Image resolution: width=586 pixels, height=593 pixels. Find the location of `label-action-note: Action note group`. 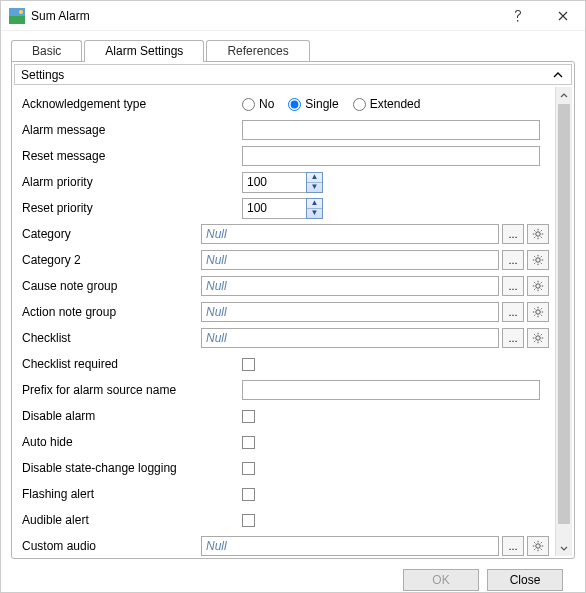

label-action-note: Action note group is located at coordinates (112, 312).